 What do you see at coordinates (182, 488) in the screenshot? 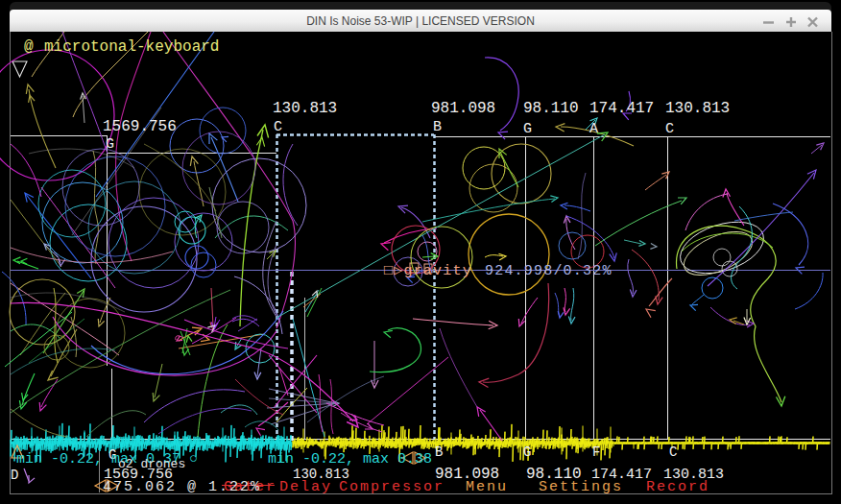
I see `svg-text: 475.062 @ 1.22%` at bounding box center [182, 488].